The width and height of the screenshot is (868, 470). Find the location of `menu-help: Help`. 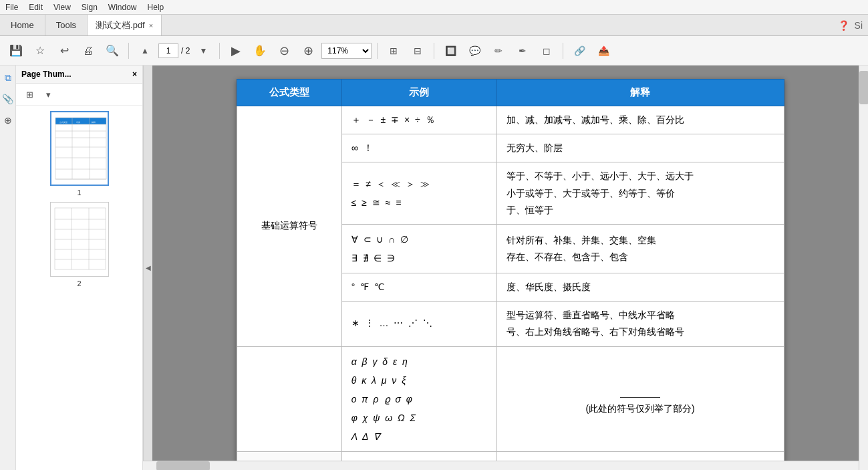

menu-help: Help is located at coordinates (156, 7).